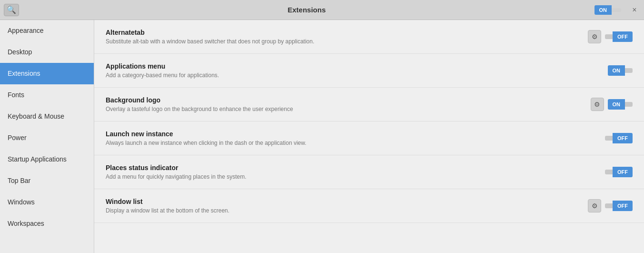 This screenshot has width=644, height=253. I want to click on search-icon: 🔍, so click(11, 10).